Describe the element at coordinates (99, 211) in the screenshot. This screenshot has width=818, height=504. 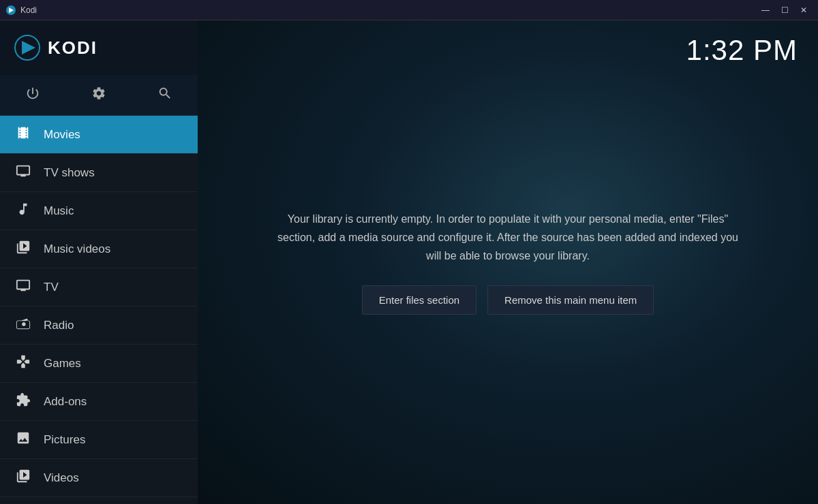
I see `sidebar-item-music: Music` at that location.